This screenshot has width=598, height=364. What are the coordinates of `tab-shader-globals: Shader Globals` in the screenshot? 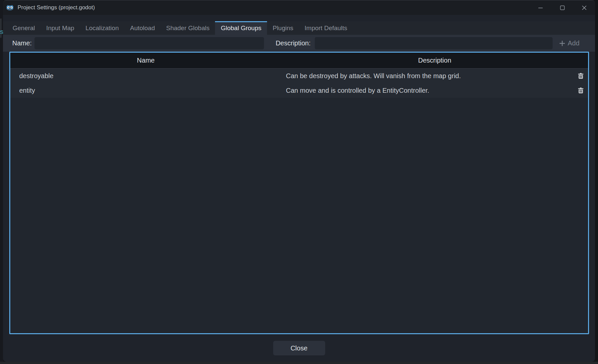 It's located at (188, 28).